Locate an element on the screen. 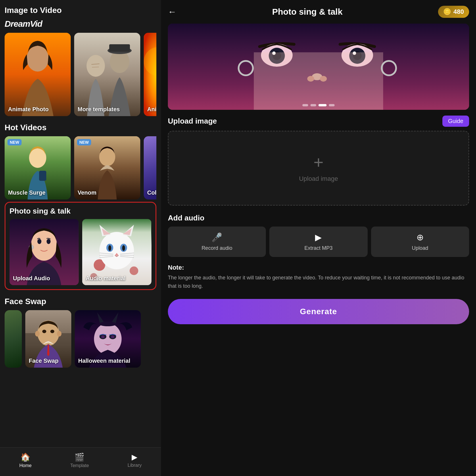  library-icon: ▶ is located at coordinates (135, 457).